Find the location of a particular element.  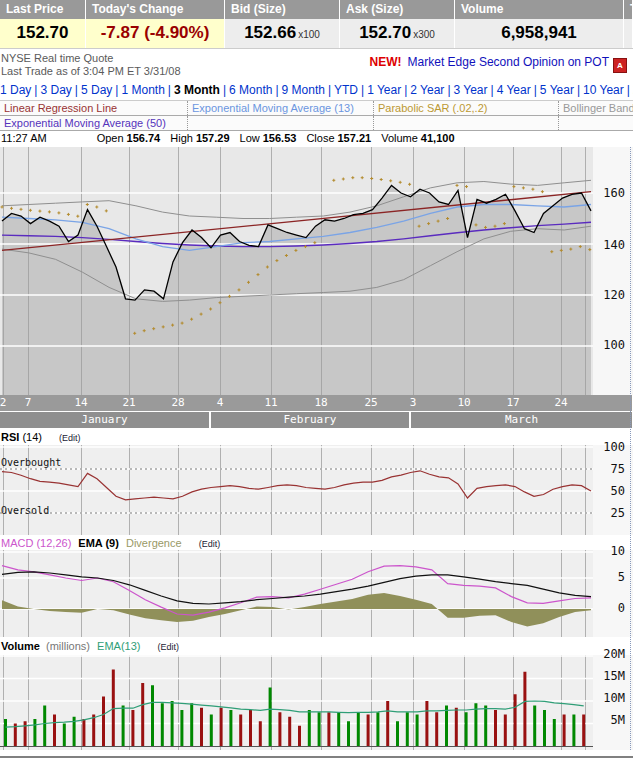

tab-10-year: 10 Year is located at coordinates (604, 90).